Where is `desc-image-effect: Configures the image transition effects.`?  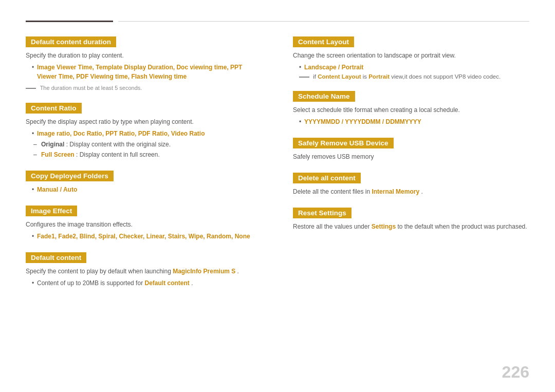
desc-image-effect: Configures the image transition effects. is located at coordinates (144, 225).